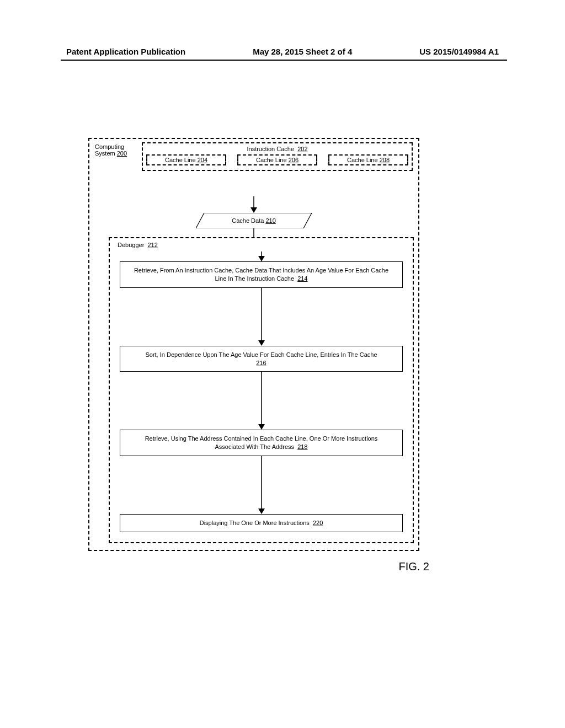 This screenshot has height=728, width=565. Describe the element at coordinates (262, 523) in the screenshot. I see `step-220: Displaying The One Or More Instructions …` at that location.